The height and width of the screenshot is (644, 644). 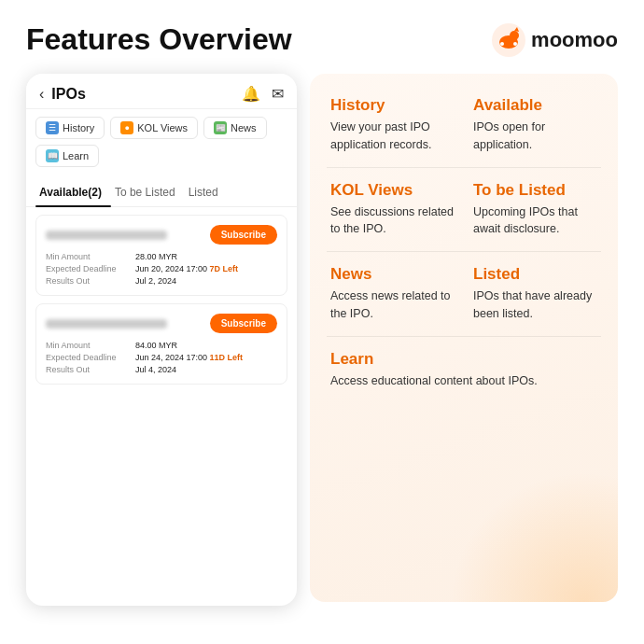 I want to click on ipo-row-results-2: Results Out Jul 4, 2024, so click(x=161, y=370).